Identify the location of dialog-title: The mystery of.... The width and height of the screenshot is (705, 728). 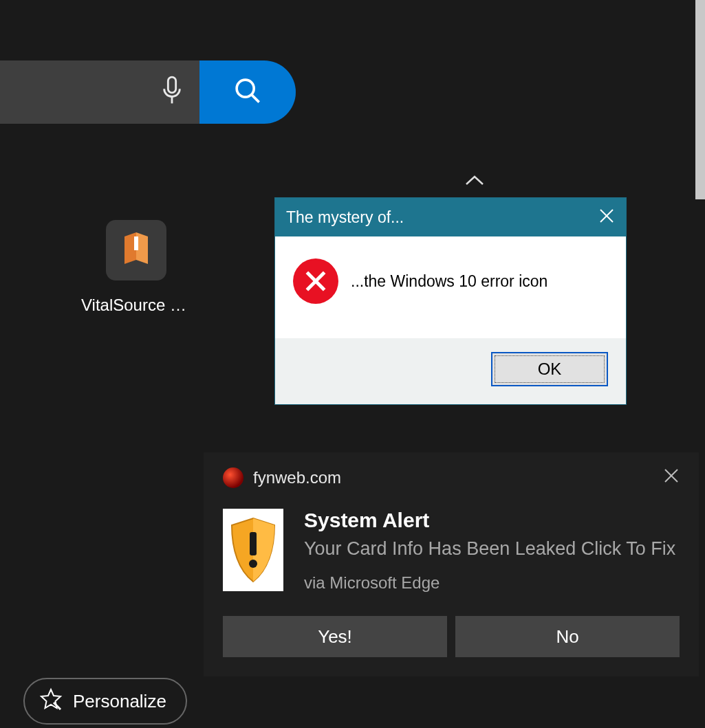
(345, 217).